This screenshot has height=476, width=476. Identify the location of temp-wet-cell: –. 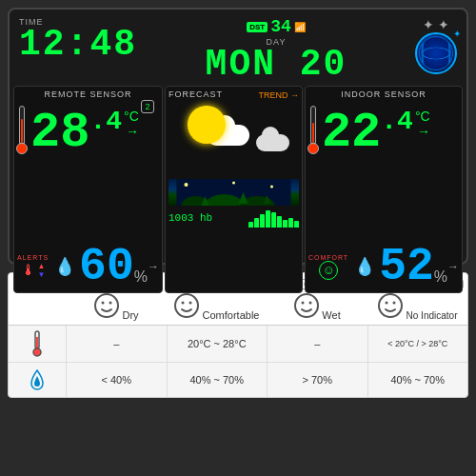
(317, 344).